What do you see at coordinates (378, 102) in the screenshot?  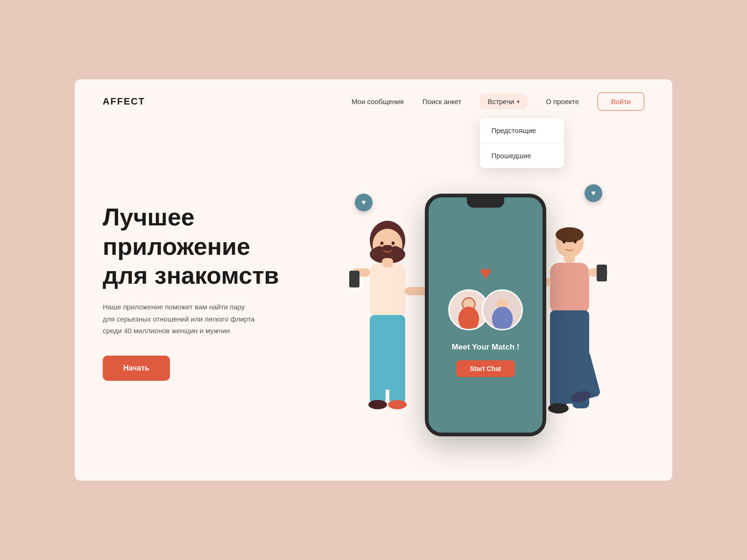 I see `nav-messages: Мои сообщения` at bounding box center [378, 102].